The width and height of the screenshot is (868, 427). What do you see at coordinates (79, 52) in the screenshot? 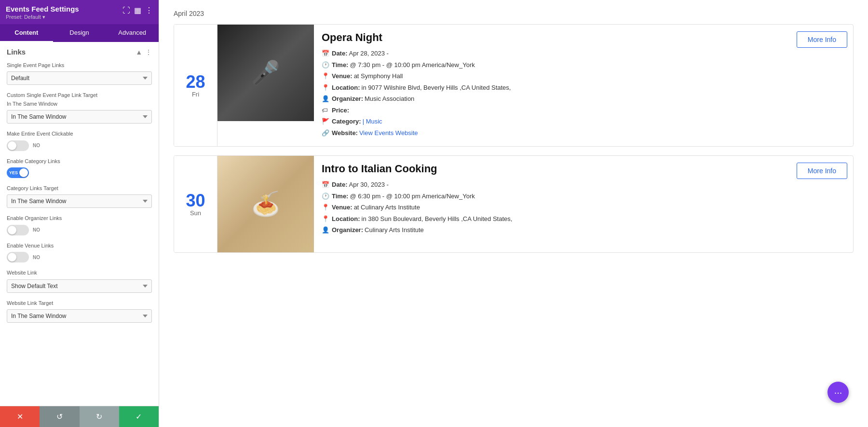
I see `links-section-header: Links ▲ ⋮` at bounding box center [79, 52].